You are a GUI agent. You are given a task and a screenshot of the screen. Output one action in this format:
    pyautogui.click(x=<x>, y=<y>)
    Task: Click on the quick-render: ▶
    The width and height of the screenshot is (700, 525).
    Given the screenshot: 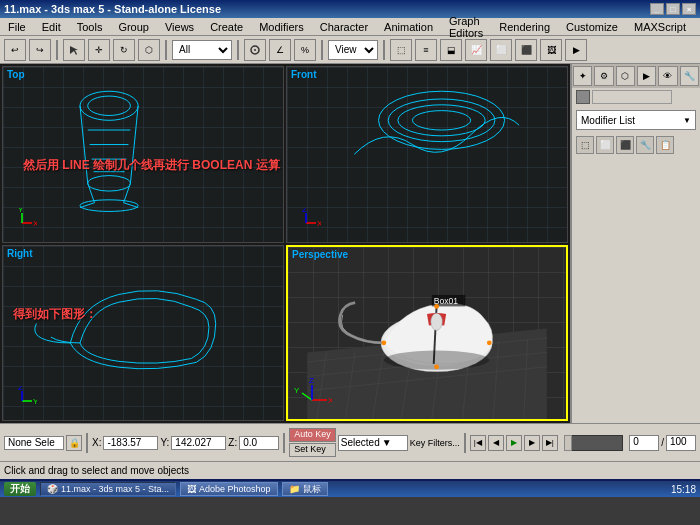 What is the action you would take?
    pyautogui.click(x=576, y=50)
    